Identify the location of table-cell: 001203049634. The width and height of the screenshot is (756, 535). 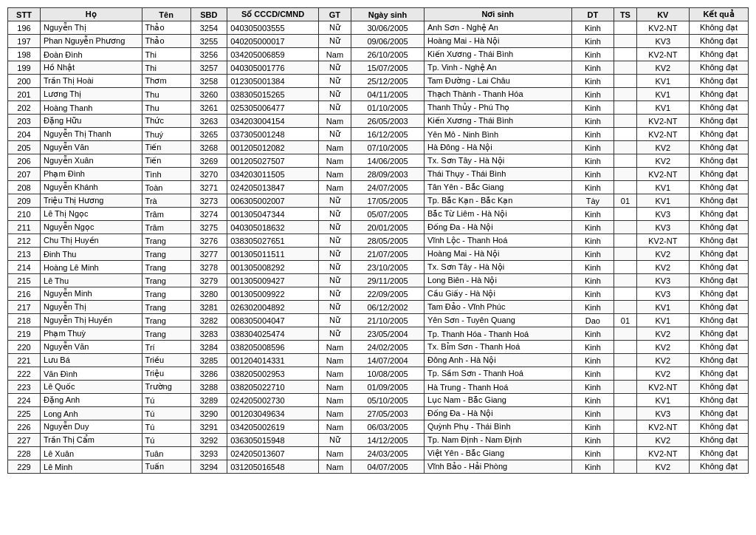
(273, 414).